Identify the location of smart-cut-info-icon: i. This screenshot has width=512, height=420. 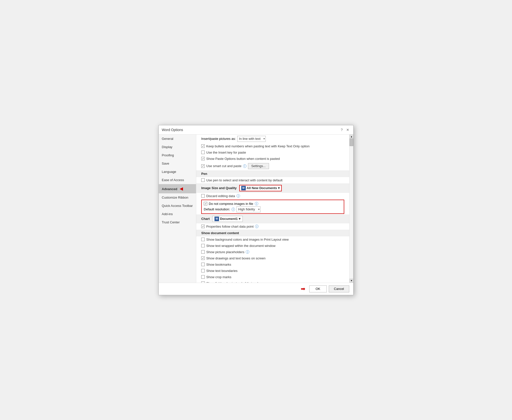
(245, 166).